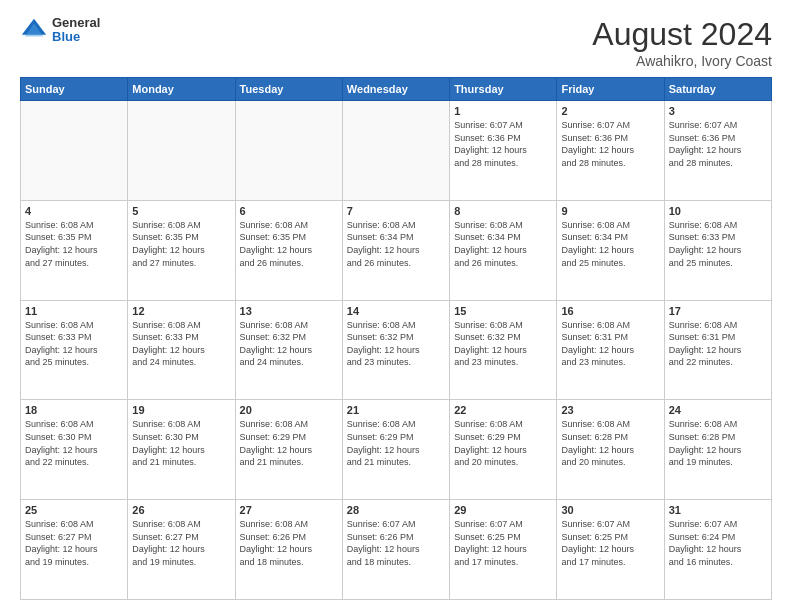  Describe the element at coordinates (610, 151) in the screenshot. I see `calendar-cell: 2Sunrise: 6:07 AMSunset: 6:36 PMDaylight…` at that location.